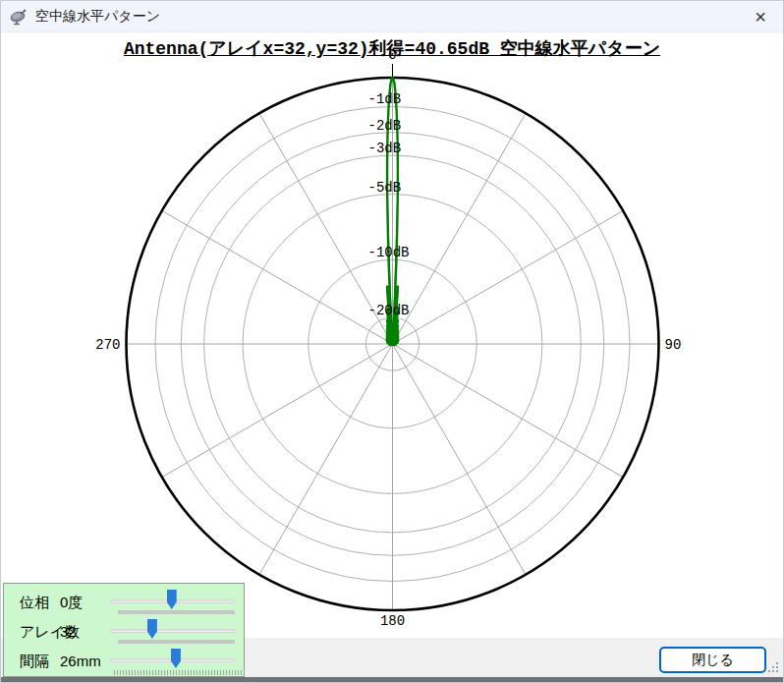 The height and width of the screenshot is (683, 784). What do you see at coordinates (385, 99) in the screenshot?
I see `ring-label: -1dB` at bounding box center [385, 99].